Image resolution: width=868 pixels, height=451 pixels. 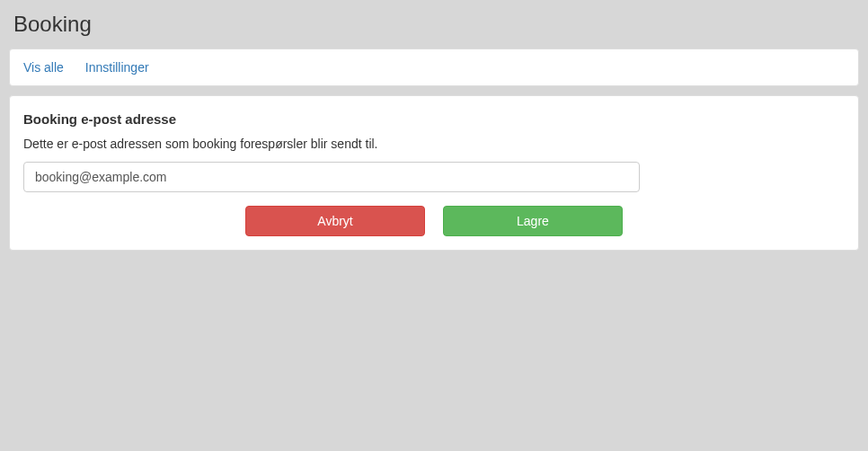 I want to click on nav-tabs: Vis alle Innstillinger, so click(x=434, y=67).